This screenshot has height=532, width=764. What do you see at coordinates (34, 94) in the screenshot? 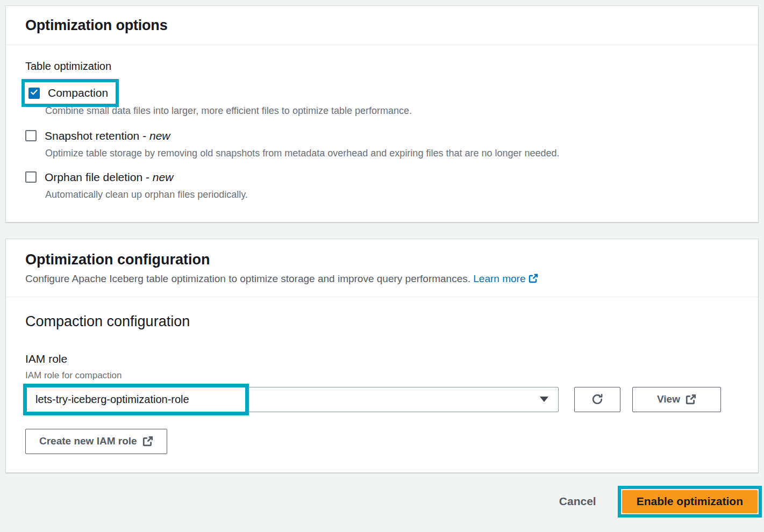
I see `compaction-checkbox` at bounding box center [34, 94].